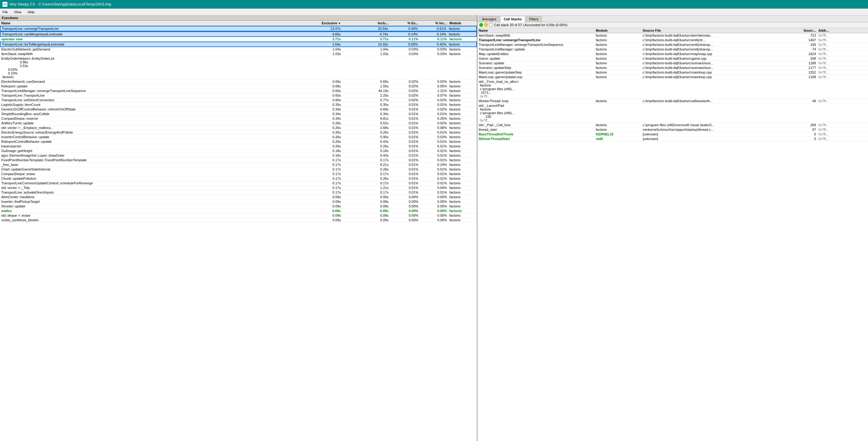 Image resolution: width=868 pixels, height=441 pixels. Describe the element at coordinates (239, 123) in the screenshot. I see `table-row: ArtilleryTurret::update 0.26s 0.52s 0.01…` at that location.